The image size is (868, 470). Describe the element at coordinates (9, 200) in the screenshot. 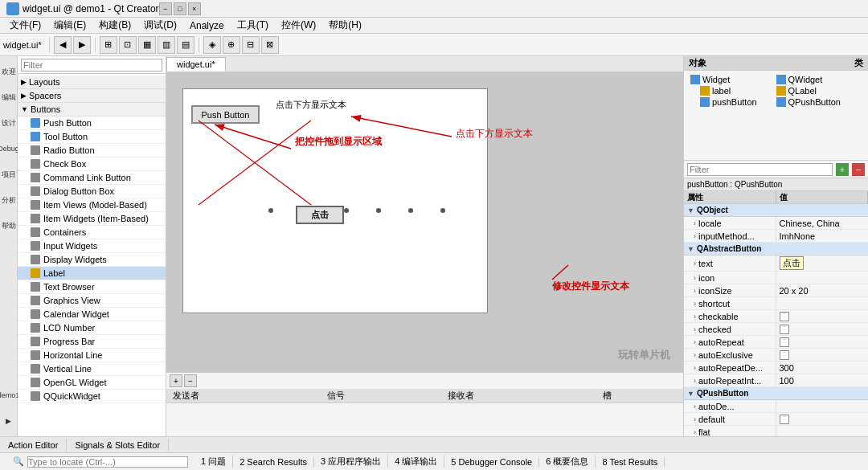

I see `left-panel-item: 分析` at that location.